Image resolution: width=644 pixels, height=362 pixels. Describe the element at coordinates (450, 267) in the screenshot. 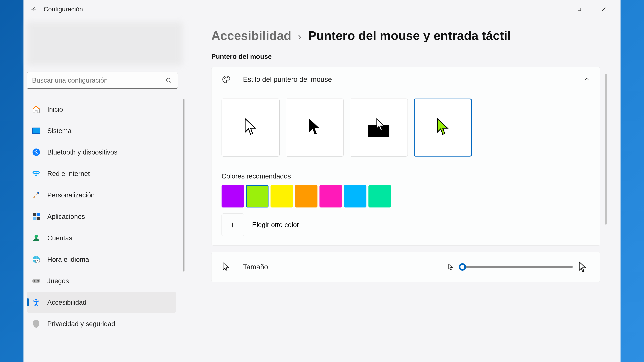

I see `cursor-small-icon` at that location.